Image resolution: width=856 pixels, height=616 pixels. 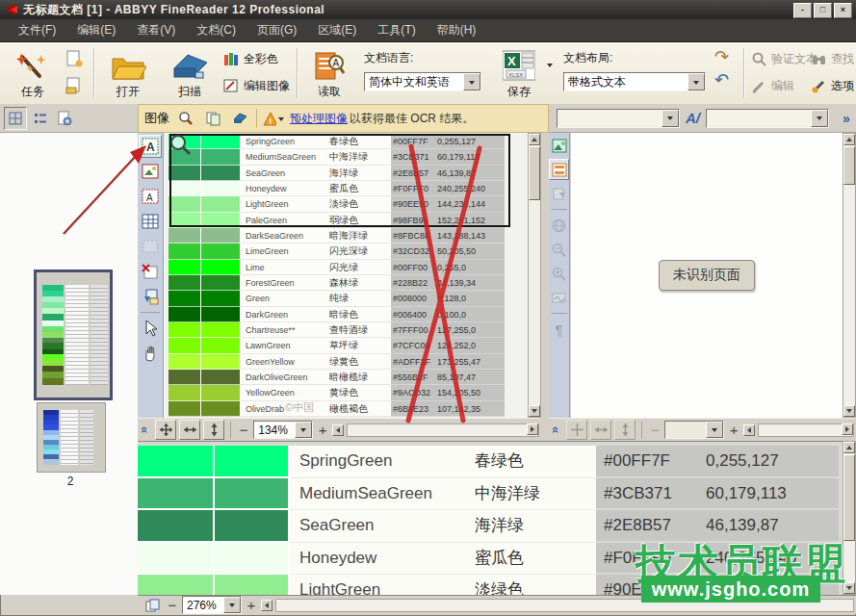 I want to click on maximize-button: □, so click(x=822, y=11).